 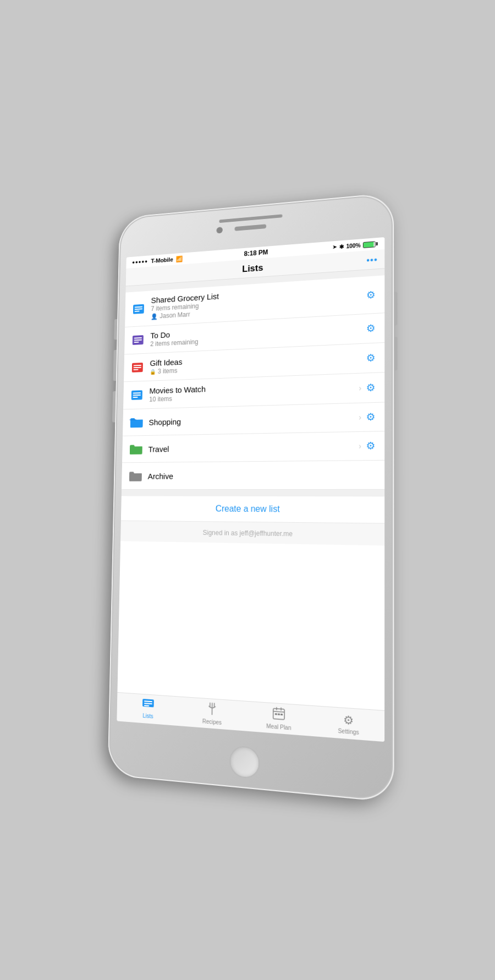 I want to click on gear-button-movies: ⚙, so click(x=371, y=387).